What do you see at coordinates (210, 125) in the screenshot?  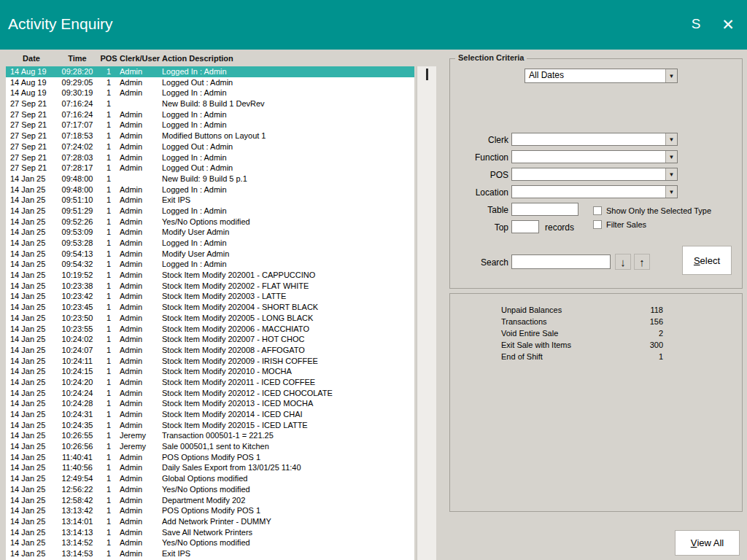 I see `table-row: 27 Sep 2107:17:071AdminLogged In : Admin` at bounding box center [210, 125].